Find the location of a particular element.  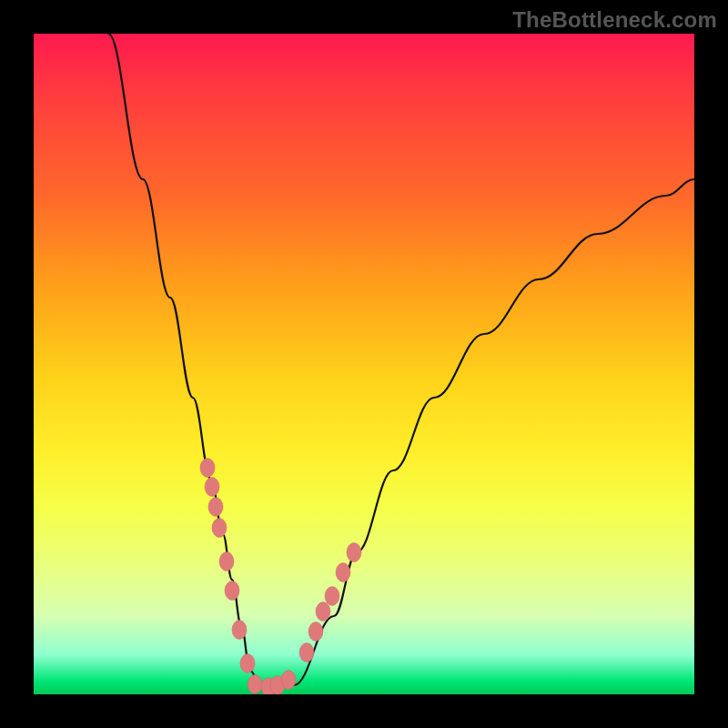

watermark-text: TheBottleneck.com is located at coordinates (615, 20).